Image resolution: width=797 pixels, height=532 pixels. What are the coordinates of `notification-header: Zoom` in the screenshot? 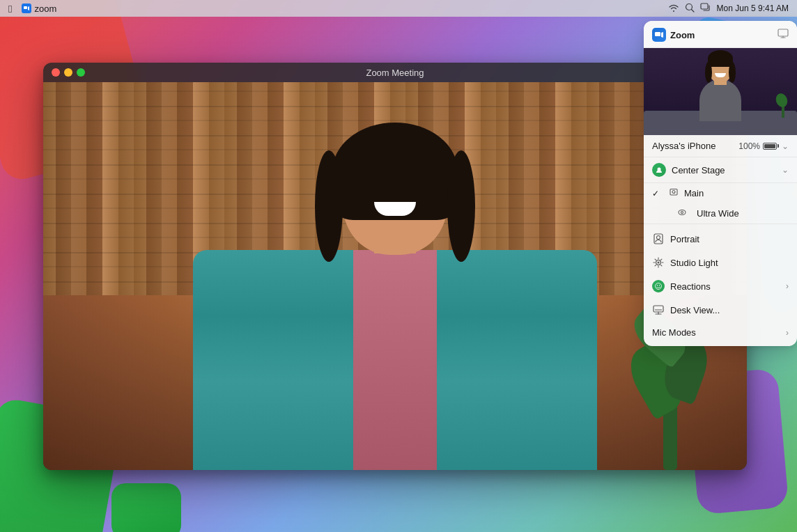 It's located at (720, 35).